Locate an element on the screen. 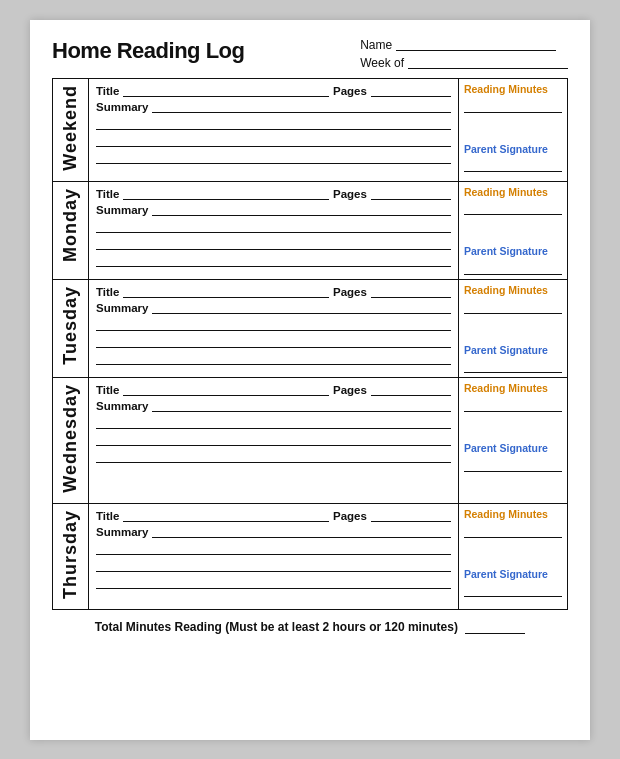 This screenshot has width=620, height=759. sig-cell-monday: Reading Minutes Parent Signature is located at coordinates (512, 230).